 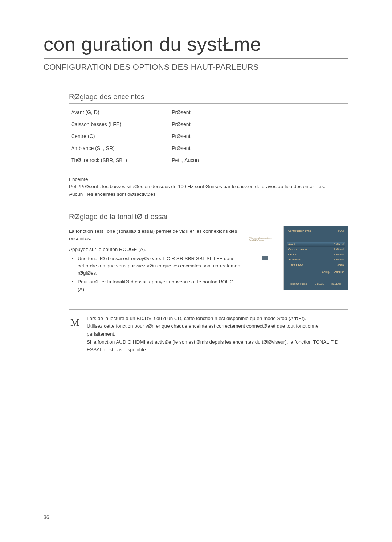 I want to click on screenshot-row-label: Caisson basses, so click(x=298, y=250).